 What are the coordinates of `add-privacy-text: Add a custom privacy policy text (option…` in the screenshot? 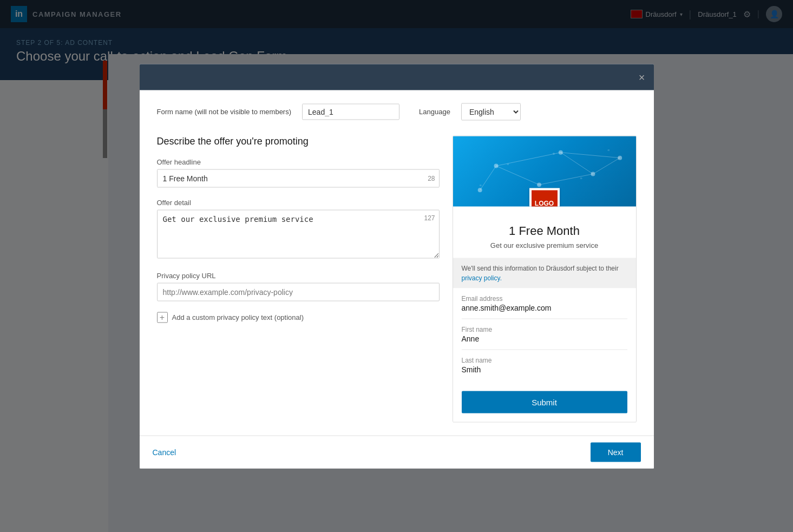 It's located at (238, 317).